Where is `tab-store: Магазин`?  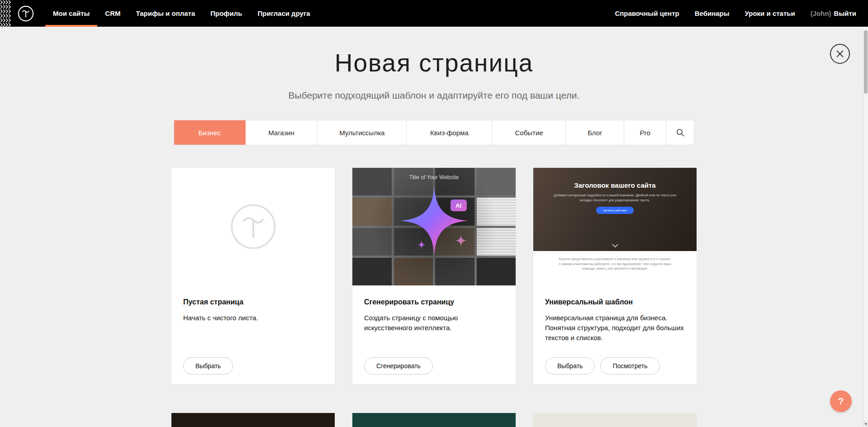
tab-store: Магазин is located at coordinates (282, 133).